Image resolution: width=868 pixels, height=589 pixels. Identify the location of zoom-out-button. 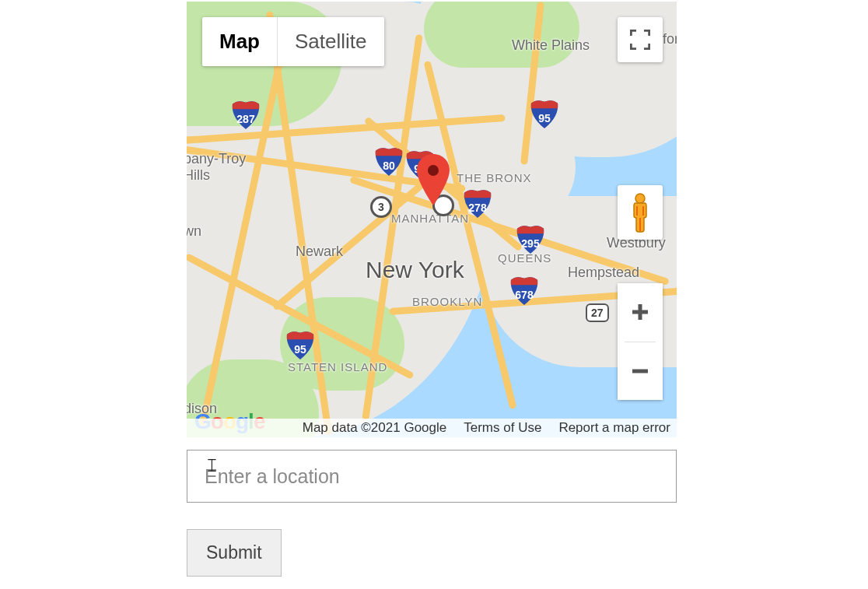
(640, 372).